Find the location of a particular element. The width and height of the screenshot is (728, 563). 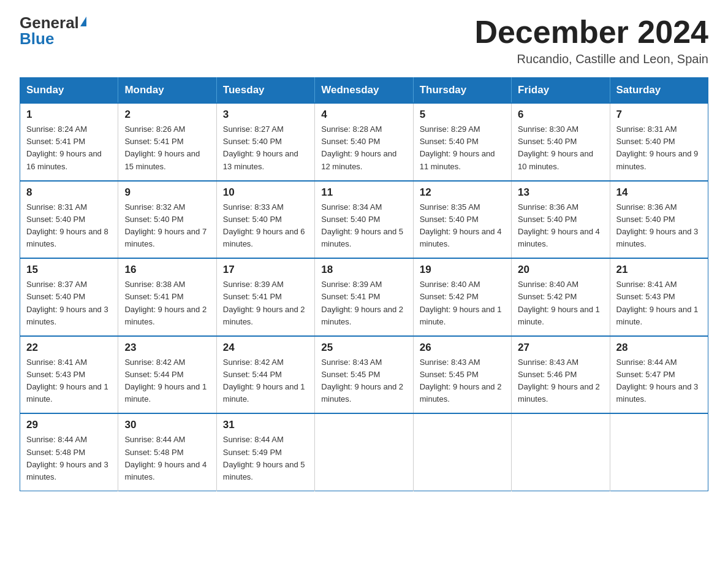

day-info: Sunrise: 8:37 AMSunset: 5:40 PMDaylight:… is located at coordinates (69, 303).